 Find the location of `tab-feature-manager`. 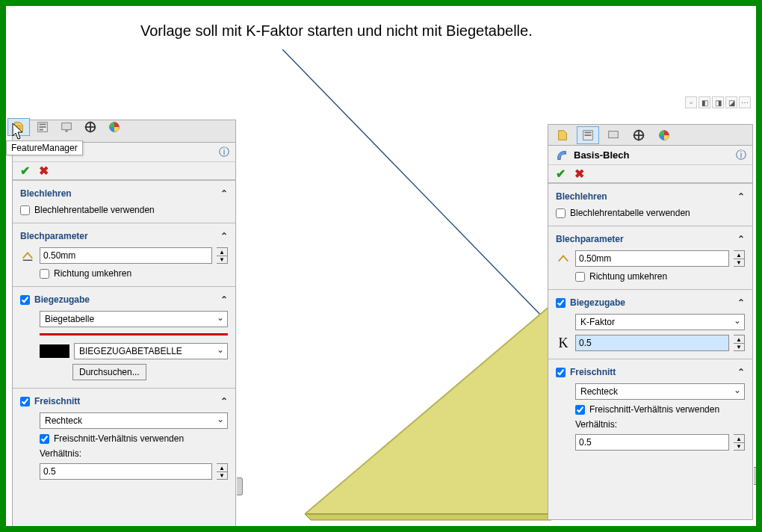

tab-feature-manager is located at coordinates (563, 135).